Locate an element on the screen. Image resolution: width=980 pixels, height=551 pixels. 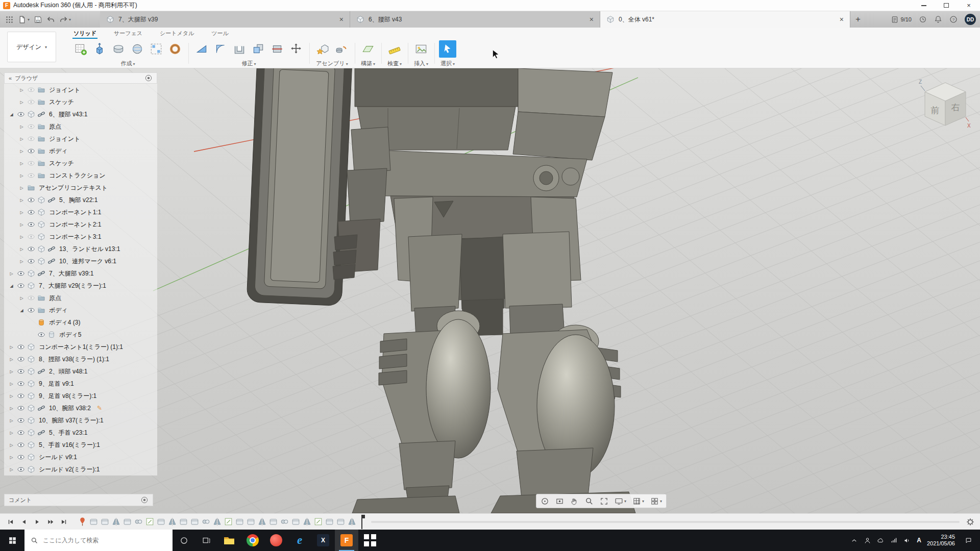
tool-pattern is located at coordinates (156, 49).